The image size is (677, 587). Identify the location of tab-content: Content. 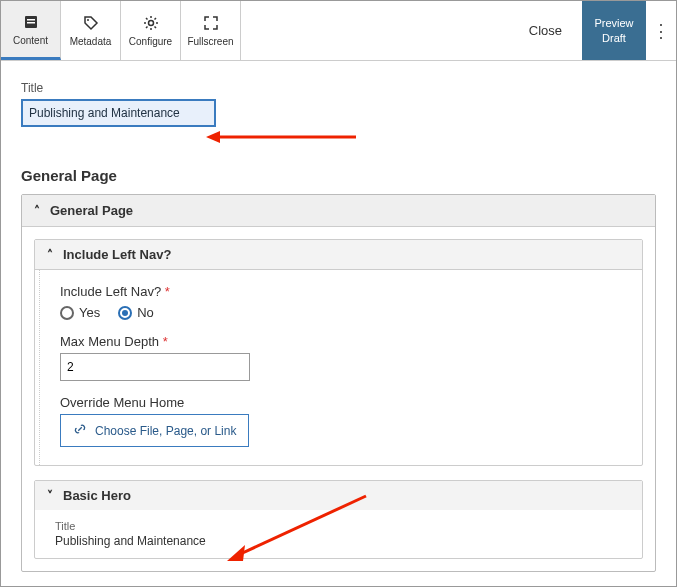
(31, 30).